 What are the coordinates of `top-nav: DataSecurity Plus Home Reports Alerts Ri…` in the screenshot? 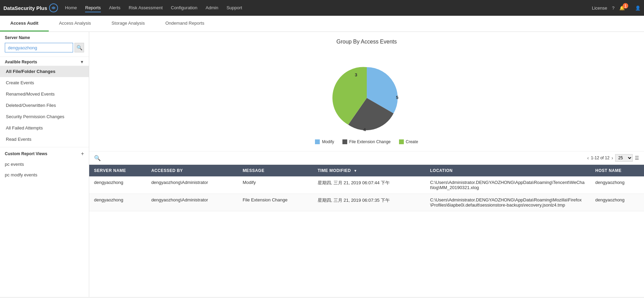 It's located at (322, 8).